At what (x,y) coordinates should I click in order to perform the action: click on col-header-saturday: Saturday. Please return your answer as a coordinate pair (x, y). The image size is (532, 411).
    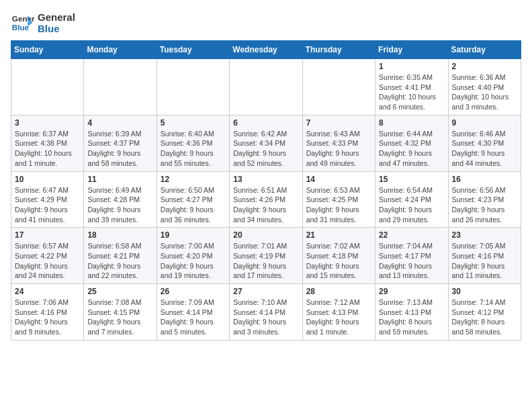
    Looking at the image, I should click on (484, 50).